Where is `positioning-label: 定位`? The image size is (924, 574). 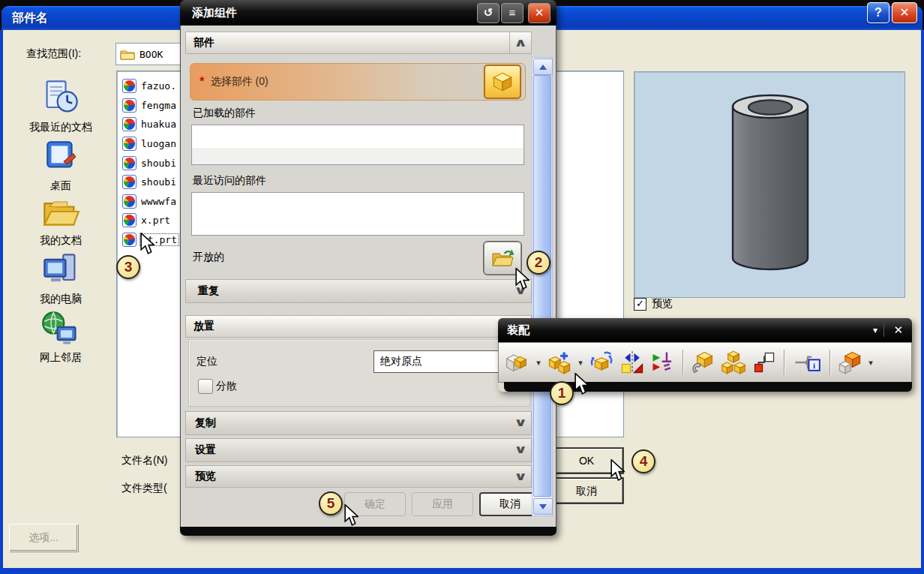 positioning-label: 定位 is located at coordinates (207, 362).